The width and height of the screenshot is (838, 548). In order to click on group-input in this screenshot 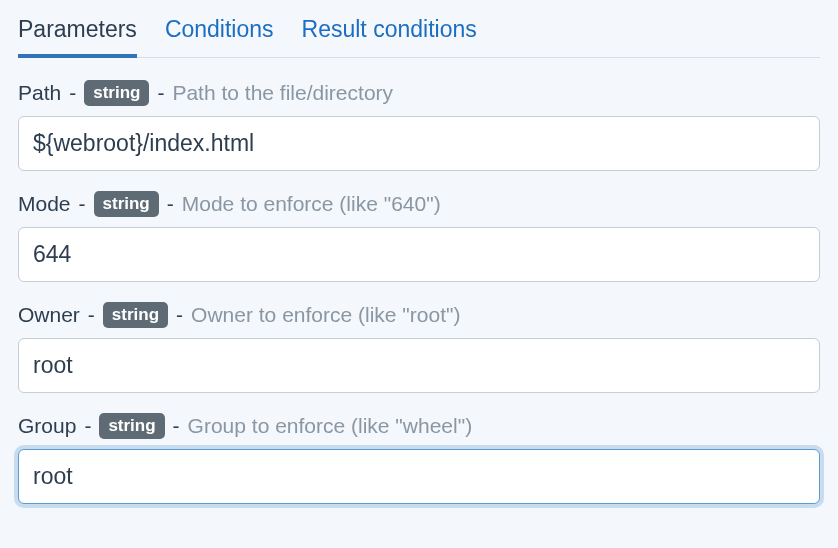, I will do `click(419, 476)`.